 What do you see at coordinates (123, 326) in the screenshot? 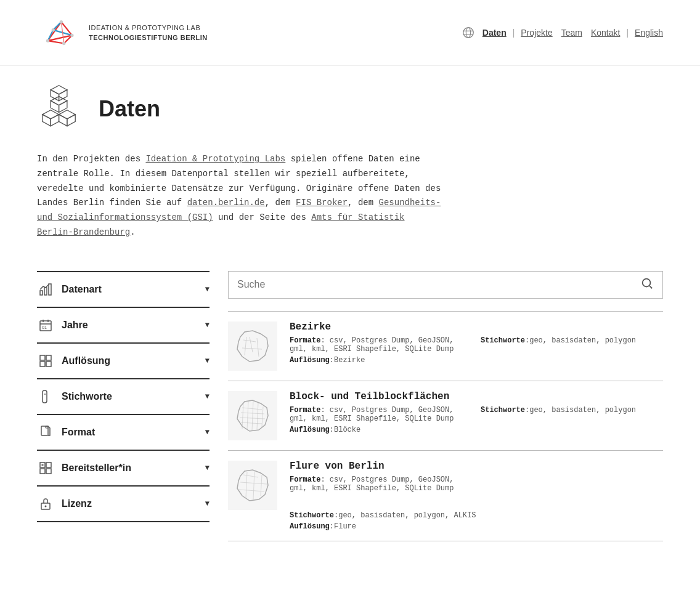
I see `filter-jahre: 01 Jahre ▼` at bounding box center [123, 326].